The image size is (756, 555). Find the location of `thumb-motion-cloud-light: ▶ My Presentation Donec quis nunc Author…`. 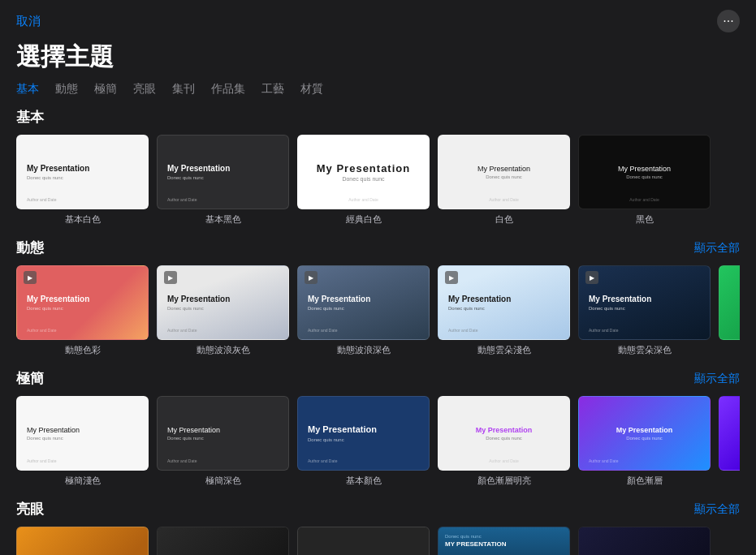

thumb-motion-cloud-light: ▶ My Presentation Donec quis nunc Author… is located at coordinates (503, 303).